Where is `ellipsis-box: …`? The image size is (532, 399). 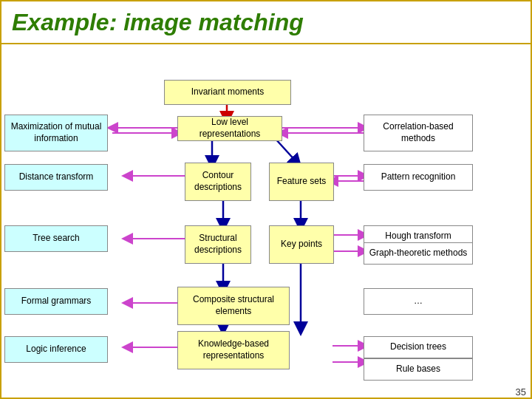
ellipsis-box: … is located at coordinates (418, 301).